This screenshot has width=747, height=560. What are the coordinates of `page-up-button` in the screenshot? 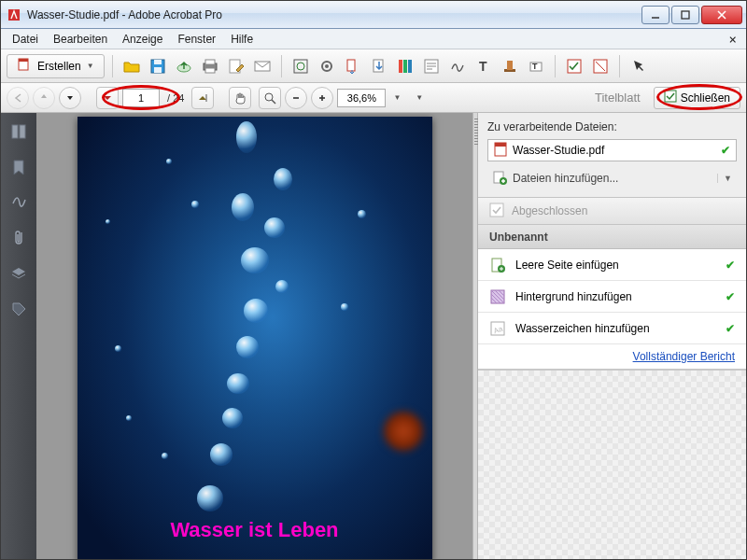 It's located at (203, 98).